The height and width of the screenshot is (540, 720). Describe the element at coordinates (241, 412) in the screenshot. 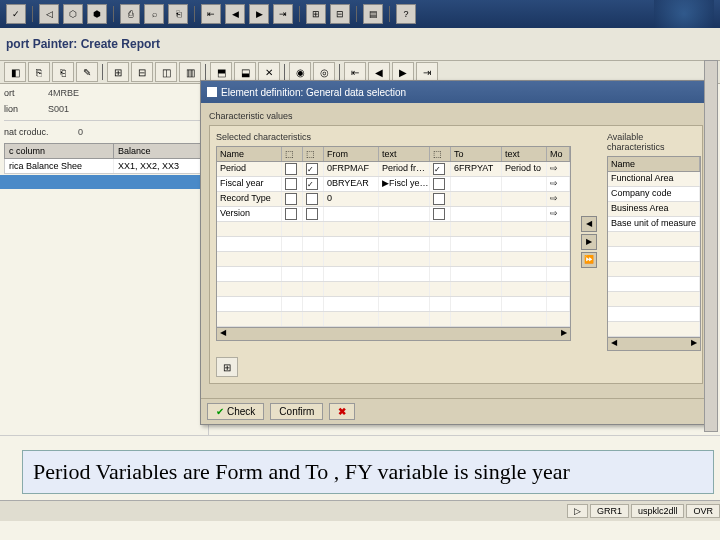

I see `button-label: Check` at that location.